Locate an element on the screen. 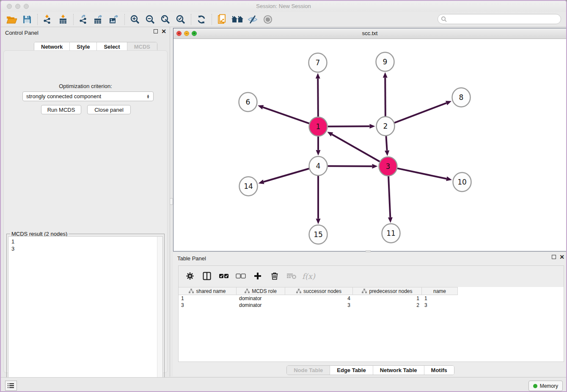  column-header-predecessor-nodes: predecessor nodes is located at coordinates (388, 291).